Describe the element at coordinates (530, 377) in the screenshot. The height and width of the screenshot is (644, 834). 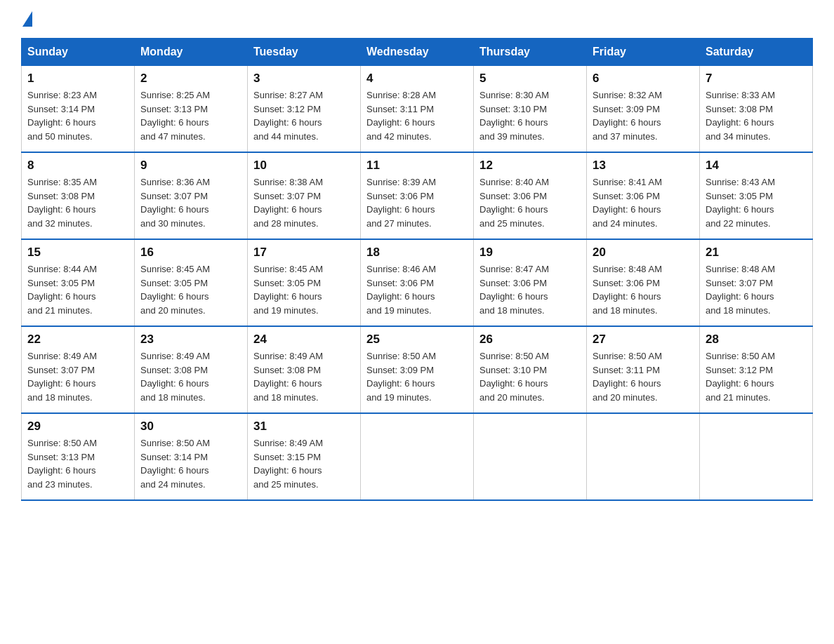
I see `day-info: Sunrise: 8:50 AMSunset: 3:10 PMDaylight:…` at that location.